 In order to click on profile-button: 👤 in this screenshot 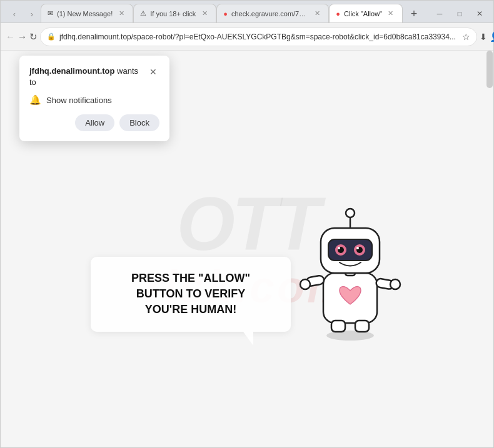, I will do `click(491, 37)`.